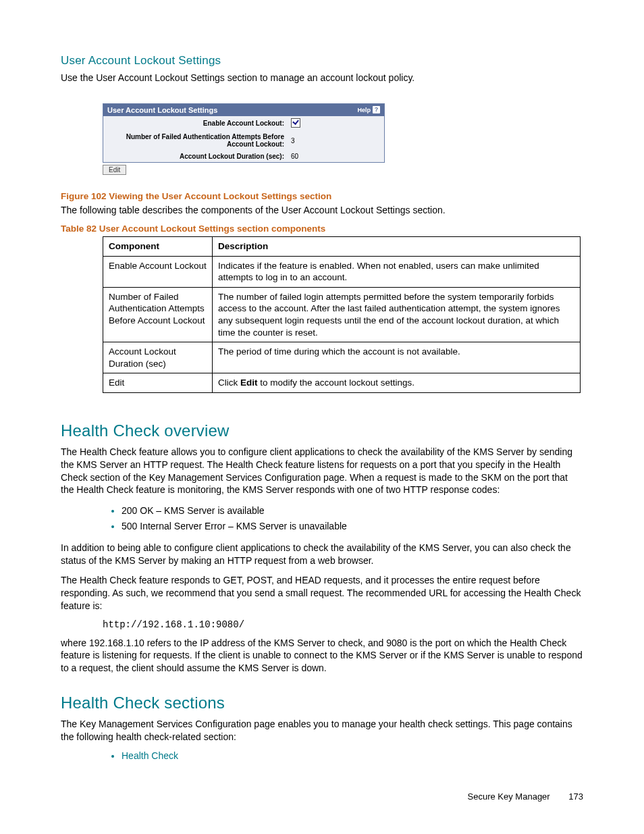  Describe the element at coordinates (322, 731) in the screenshot. I see `hcs-p1: The Key Management Services Configuratio…` at that location.